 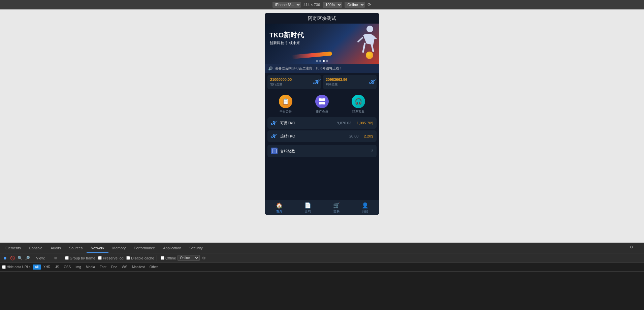 I want to click on tko-icon-available: 𝒦, so click(x=274, y=123).